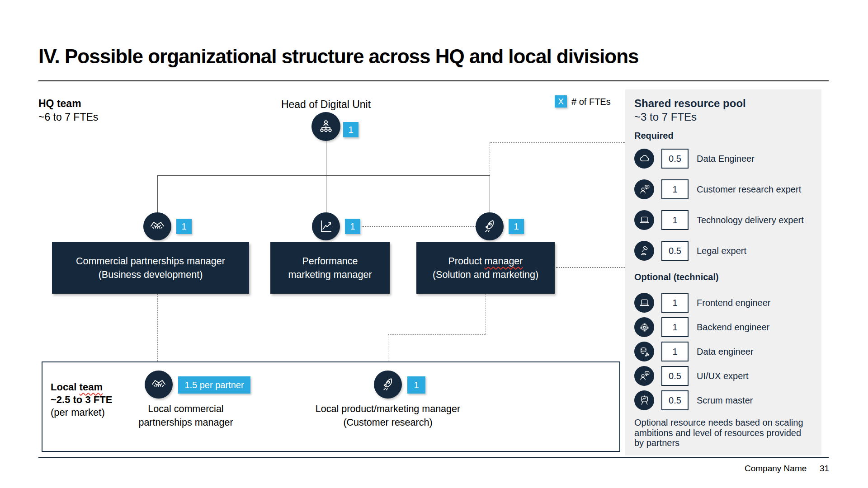 This screenshot has width=868, height=488. What do you see at coordinates (723, 352) in the screenshot?
I see `pool-row: 1 Data engineer` at bounding box center [723, 352].